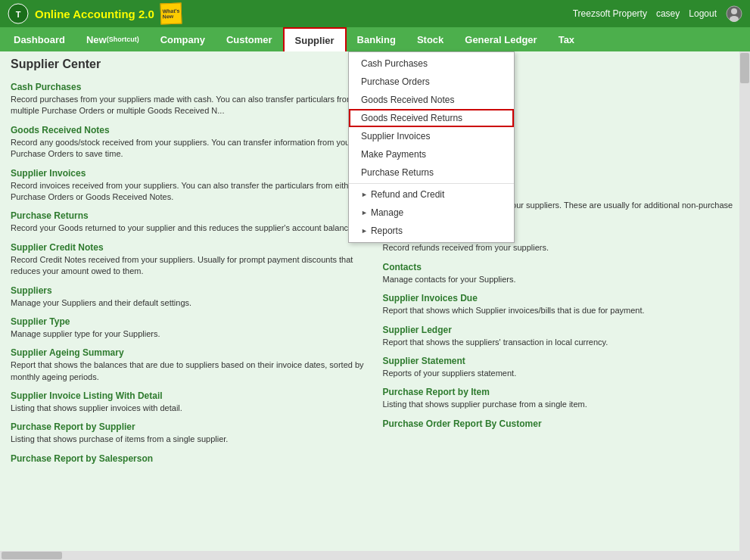 The height and width of the screenshot is (560, 750). I want to click on nav-tax: Tax, so click(566, 39).